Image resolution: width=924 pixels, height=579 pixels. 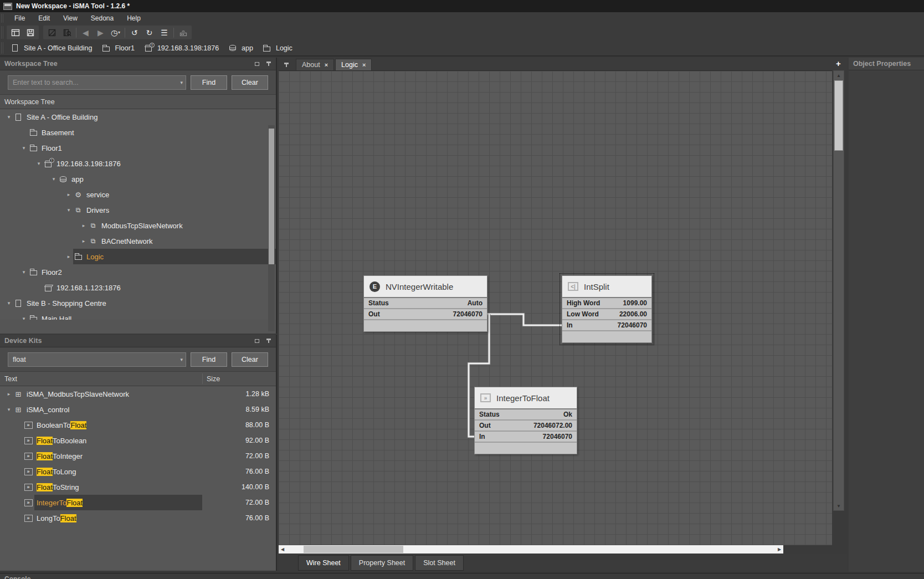 I want to click on menu-help: Help, so click(x=134, y=18).